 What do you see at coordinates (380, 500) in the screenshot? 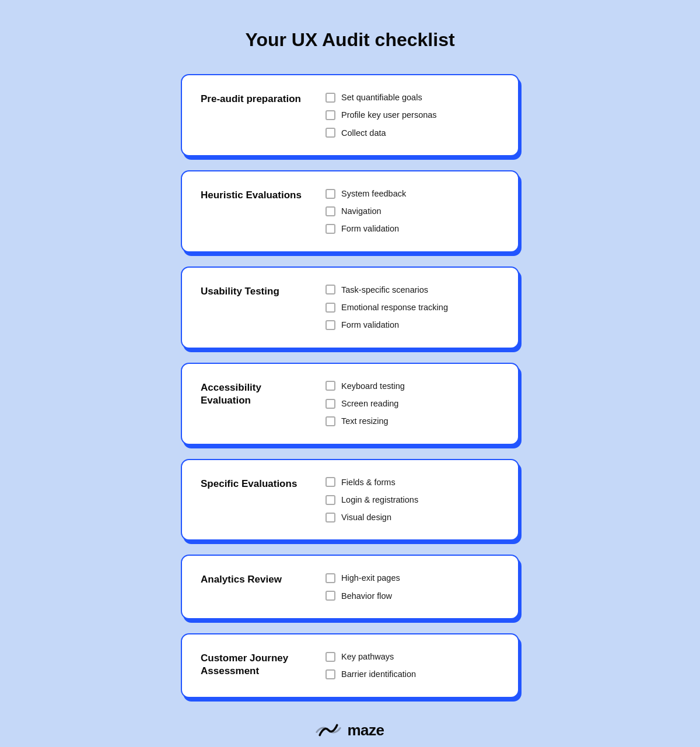
I see `item-label: Login & registrations` at bounding box center [380, 500].